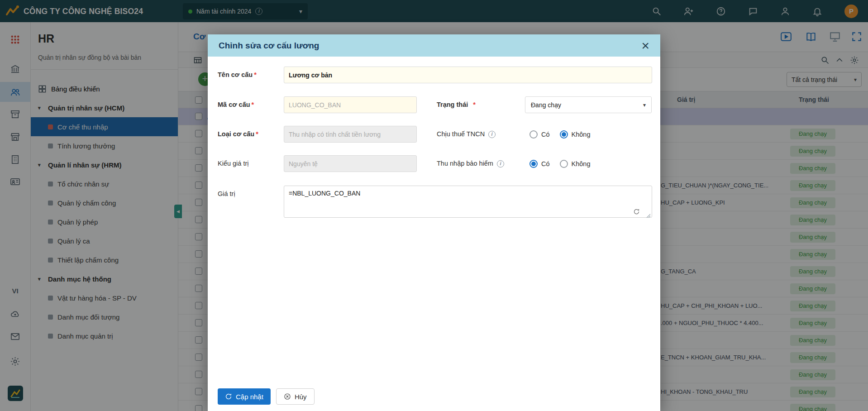 This screenshot has height=411, width=868. I want to click on cancel-circle-icon, so click(287, 397).